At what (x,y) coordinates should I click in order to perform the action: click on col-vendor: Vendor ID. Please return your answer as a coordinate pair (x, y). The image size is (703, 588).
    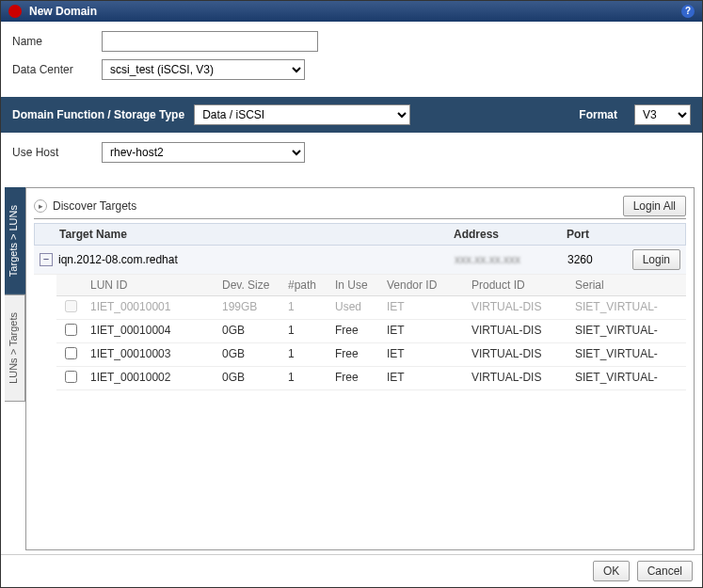
    Looking at the image, I should click on (423, 285).